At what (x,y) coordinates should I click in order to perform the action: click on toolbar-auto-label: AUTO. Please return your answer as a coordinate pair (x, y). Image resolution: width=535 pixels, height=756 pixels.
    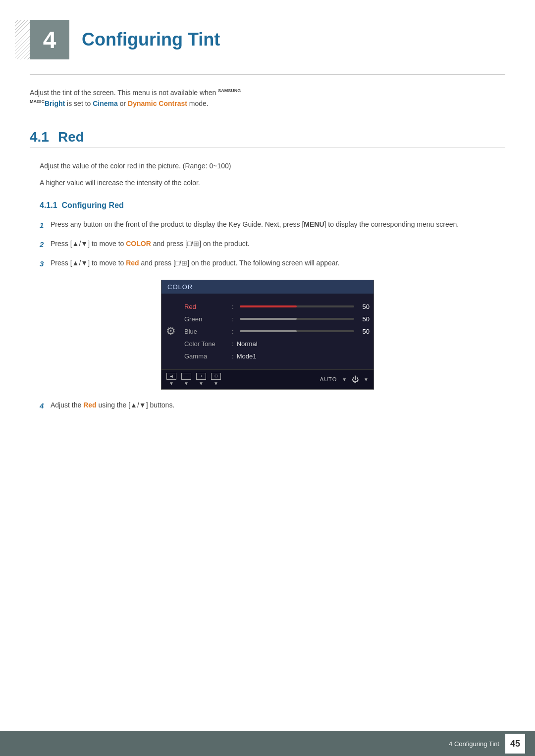
    Looking at the image, I should click on (328, 379).